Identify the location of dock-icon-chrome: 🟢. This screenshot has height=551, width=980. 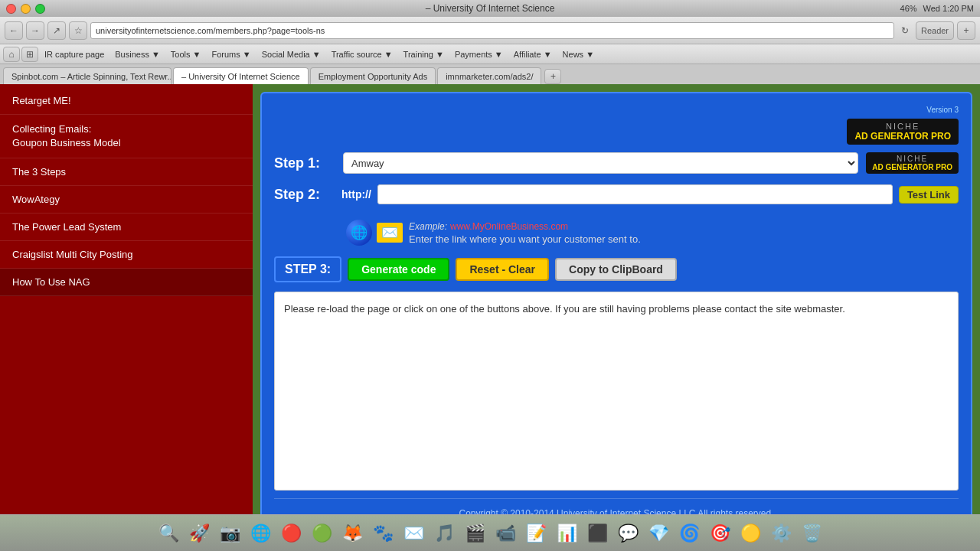
(322, 533).